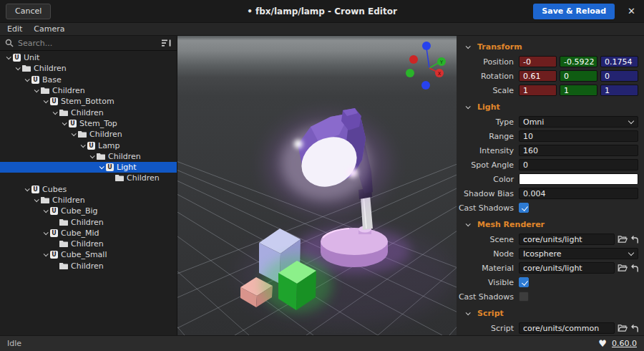 Image resolution: width=644 pixels, height=351 pixels. Describe the element at coordinates (524, 282) in the screenshot. I see `checkbox-visible` at that location.